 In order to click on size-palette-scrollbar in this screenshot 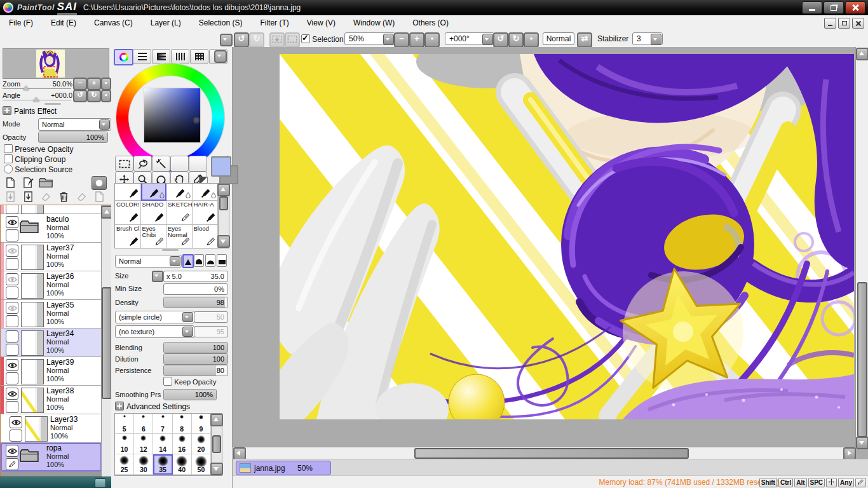, I will do `click(217, 445)`.